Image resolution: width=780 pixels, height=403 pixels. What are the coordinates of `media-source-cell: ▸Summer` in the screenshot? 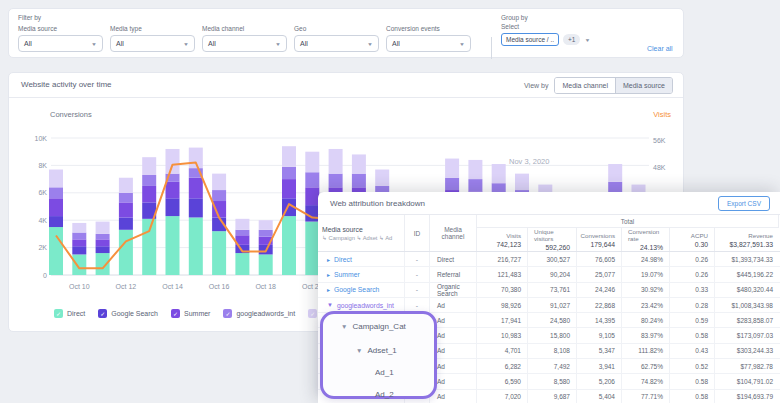 It's located at (362, 274).